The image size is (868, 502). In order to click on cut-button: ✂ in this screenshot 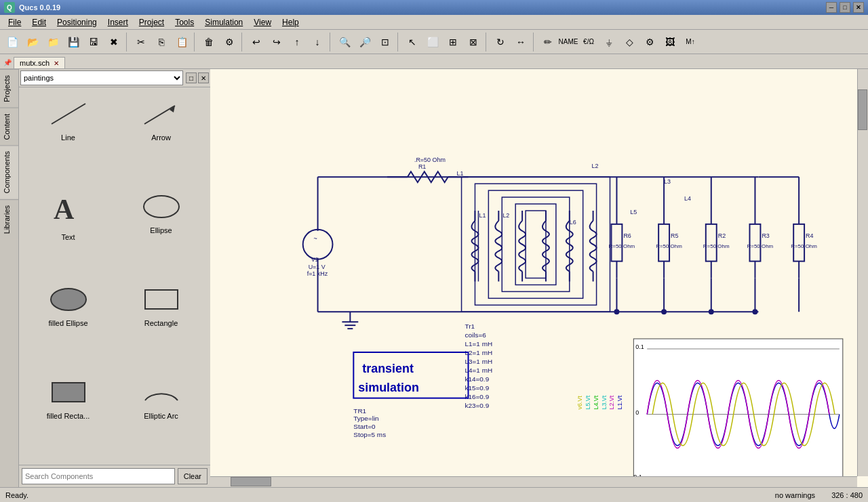, I will do `click(141, 42)`.